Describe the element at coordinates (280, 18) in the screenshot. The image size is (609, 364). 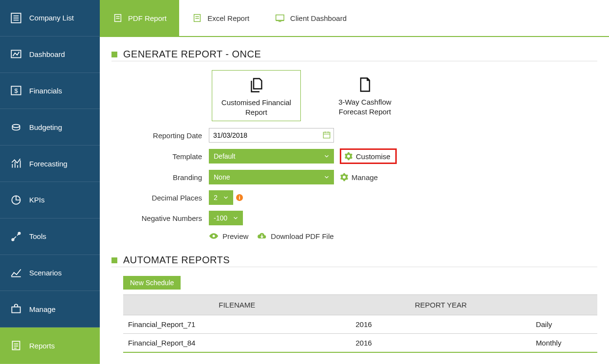
I see `dashboard-icon` at that location.